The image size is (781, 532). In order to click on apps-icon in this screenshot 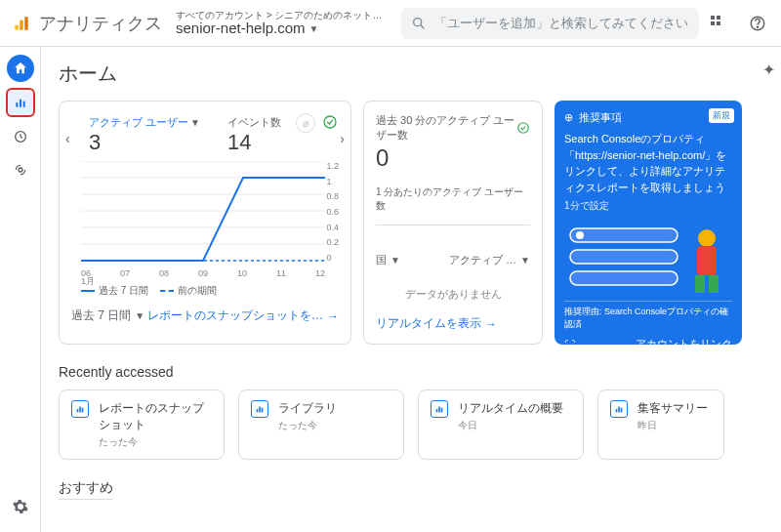, I will do `click(719, 23)`.